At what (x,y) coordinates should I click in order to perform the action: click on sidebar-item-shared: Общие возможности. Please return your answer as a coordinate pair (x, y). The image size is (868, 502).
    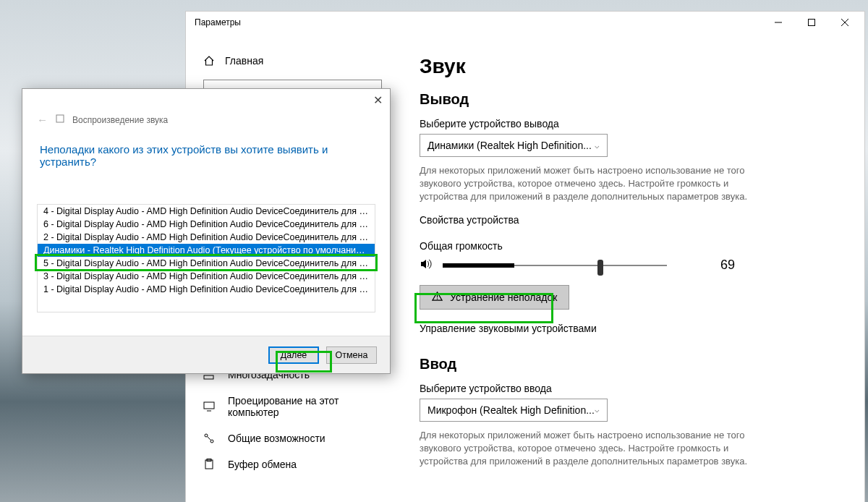
    Looking at the image, I should click on (292, 438).